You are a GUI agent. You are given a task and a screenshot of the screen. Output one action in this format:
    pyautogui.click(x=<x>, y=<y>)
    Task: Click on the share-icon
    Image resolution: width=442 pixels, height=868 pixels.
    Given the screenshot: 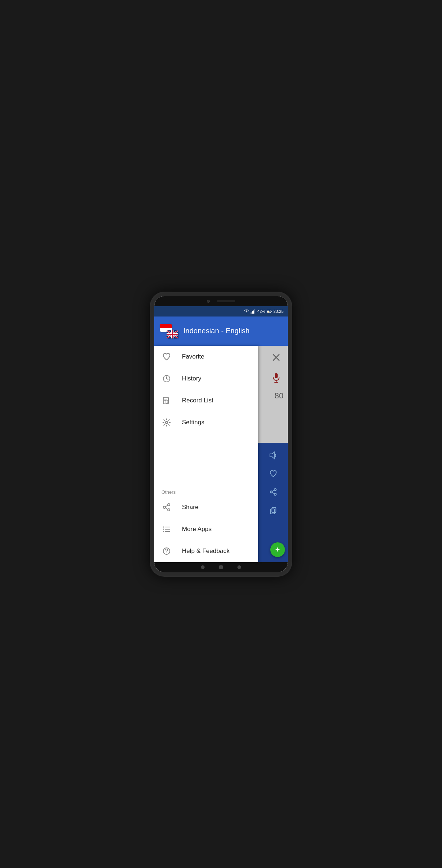 What is the action you would take?
    pyautogui.click(x=167, y=507)
    